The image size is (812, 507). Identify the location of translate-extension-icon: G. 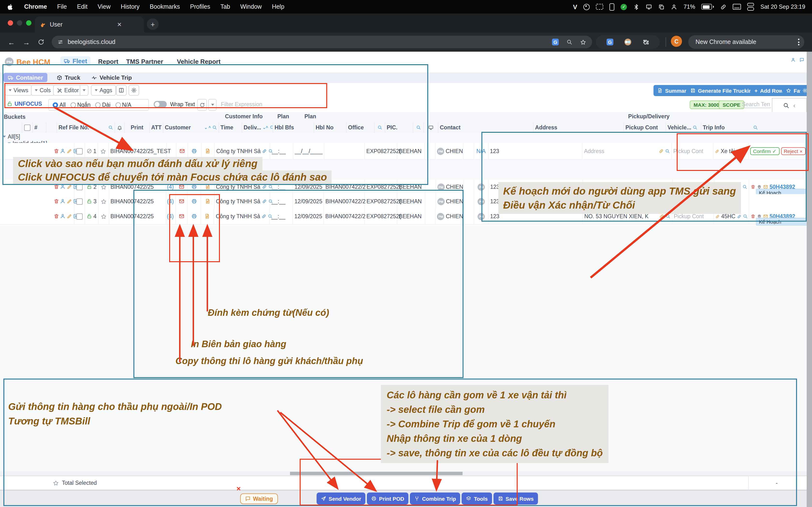
(610, 42).